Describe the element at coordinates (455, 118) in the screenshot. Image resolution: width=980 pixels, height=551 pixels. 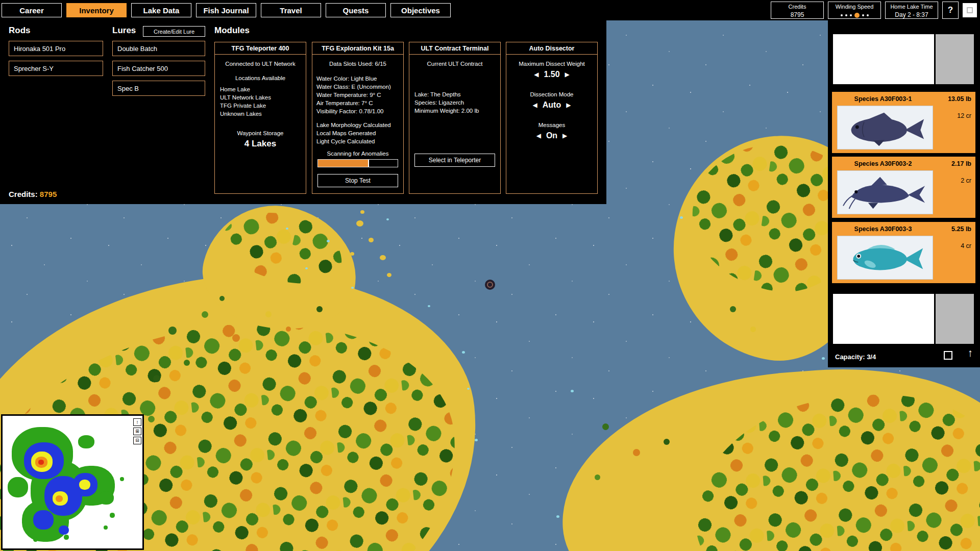
I see `module-contract-terminal: ULT Contract Terminal Current ULT Contra…` at that location.